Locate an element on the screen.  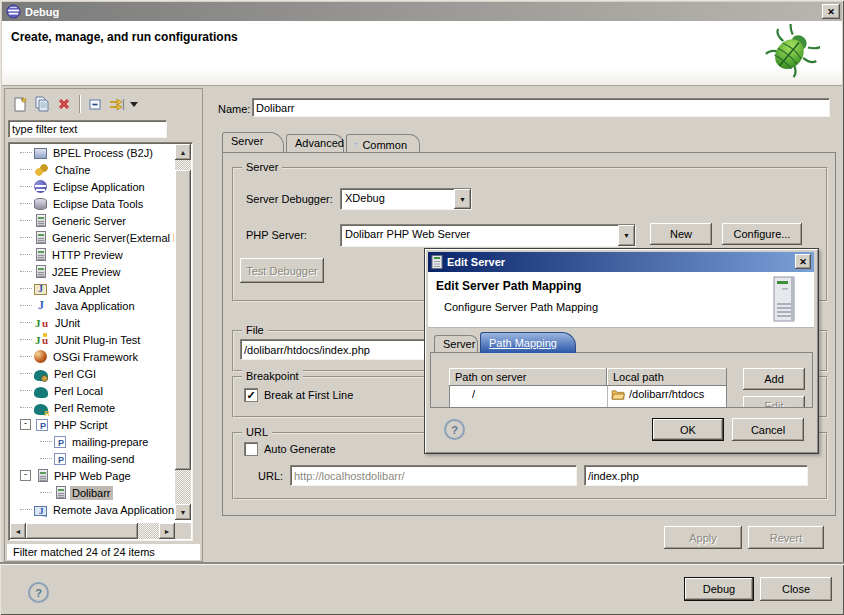
file-group-title: File is located at coordinates (255, 330).